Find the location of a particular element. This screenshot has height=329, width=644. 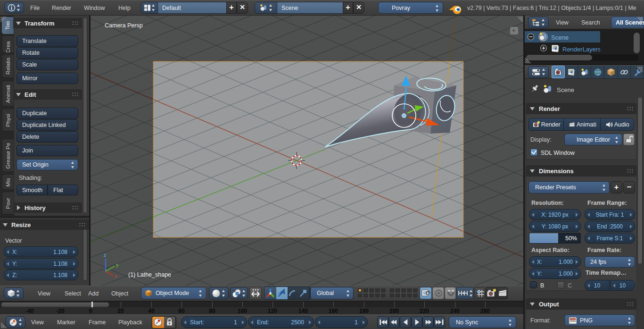

svg-text: Camera Persp is located at coordinates (124, 25).